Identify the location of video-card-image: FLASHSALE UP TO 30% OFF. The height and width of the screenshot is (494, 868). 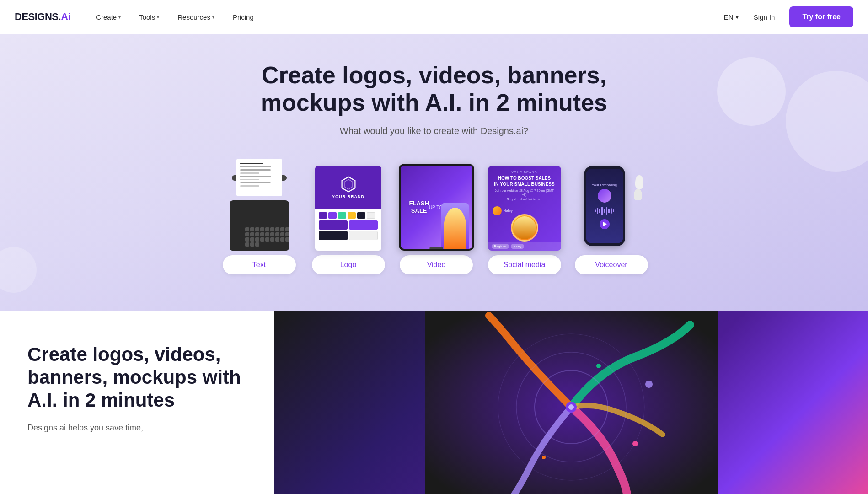
(436, 205).